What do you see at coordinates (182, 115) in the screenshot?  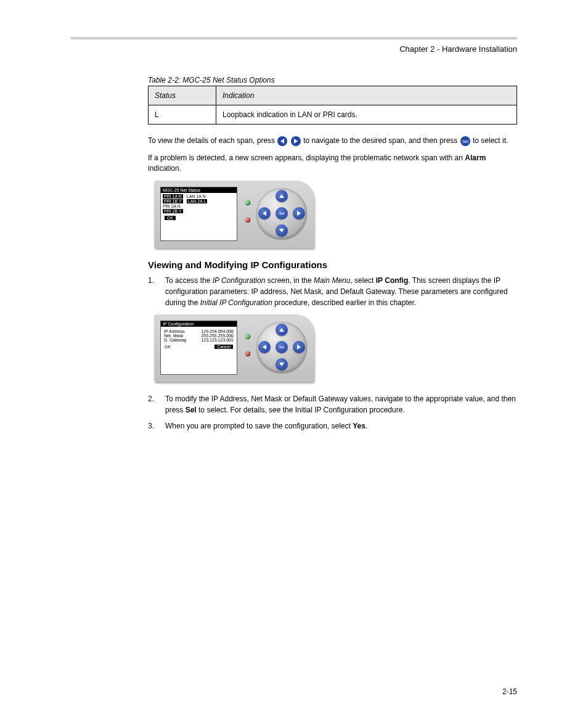 I see `td-status: L` at bounding box center [182, 115].